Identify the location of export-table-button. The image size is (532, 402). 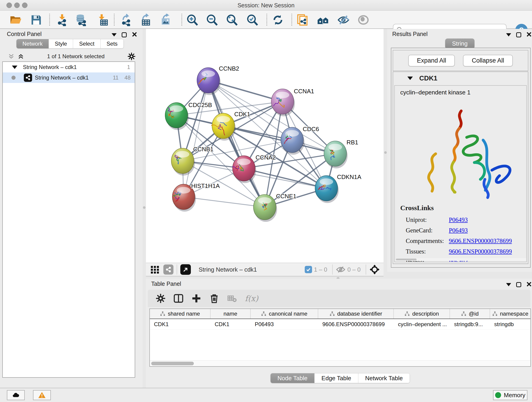
(146, 20).